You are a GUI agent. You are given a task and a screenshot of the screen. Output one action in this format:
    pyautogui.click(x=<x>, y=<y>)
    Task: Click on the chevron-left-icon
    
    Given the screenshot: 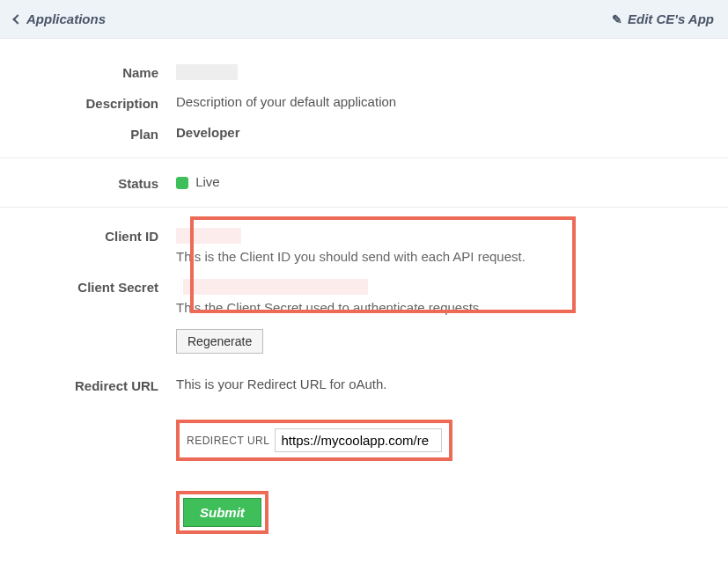 What is the action you would take?
    pyautogui.click(x=18, y=19)
    